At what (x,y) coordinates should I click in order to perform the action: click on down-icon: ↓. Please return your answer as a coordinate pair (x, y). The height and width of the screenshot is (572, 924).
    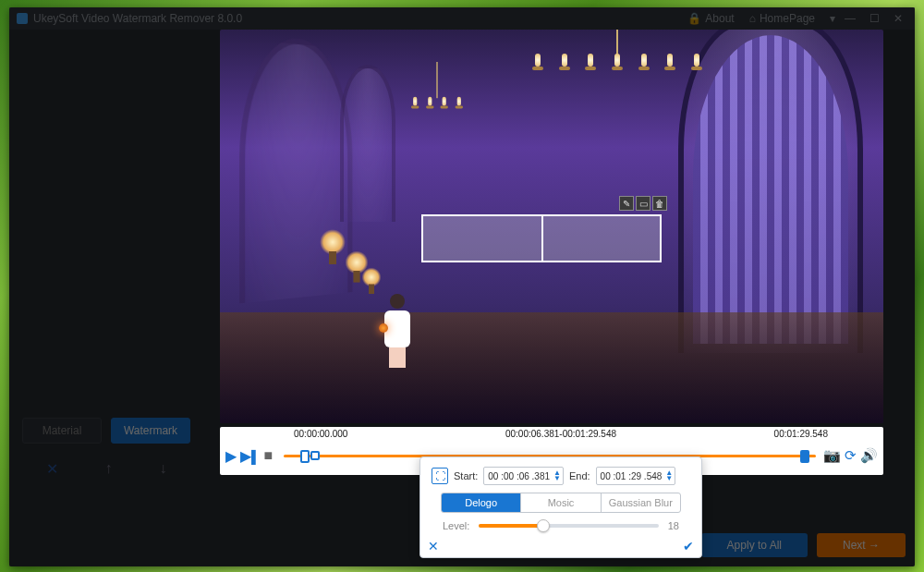
    Looking at the image, I should click on (164, 469).